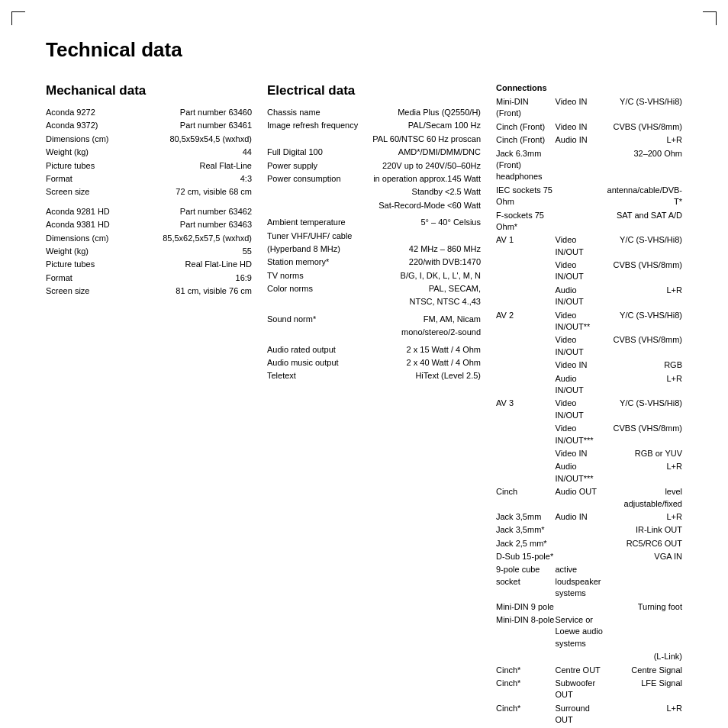  I want to click on table-row: Color normsPAL, SECAM,, so click(374, 288).